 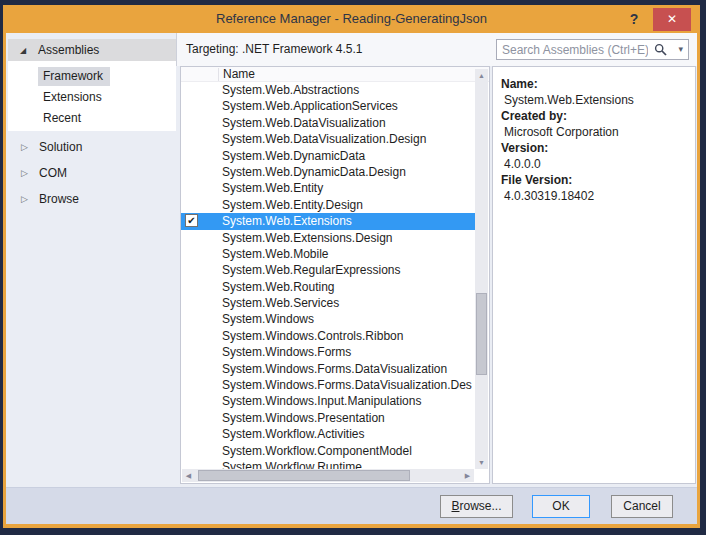 What do you see at coordinates (272, 188) in the screenshot?
I see `assembly-name: System.Web.Entity` at bounding box center [272, 188].